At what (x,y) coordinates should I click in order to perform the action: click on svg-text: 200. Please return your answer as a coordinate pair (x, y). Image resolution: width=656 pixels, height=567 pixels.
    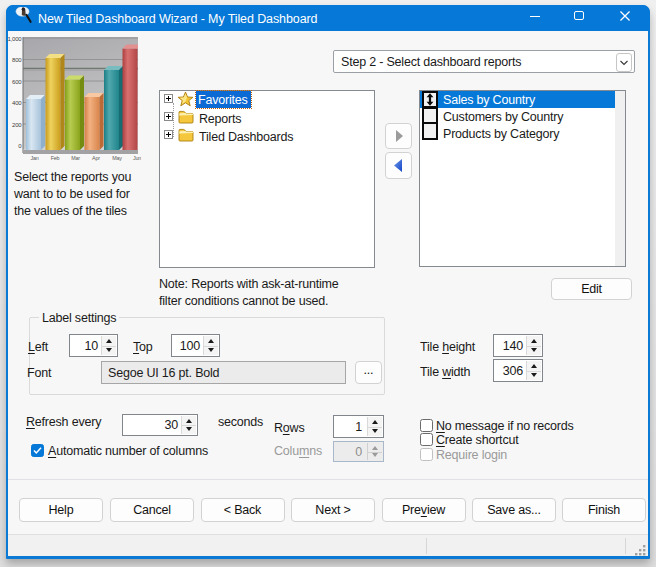
    Looking at the image, I should click on (17, 125).